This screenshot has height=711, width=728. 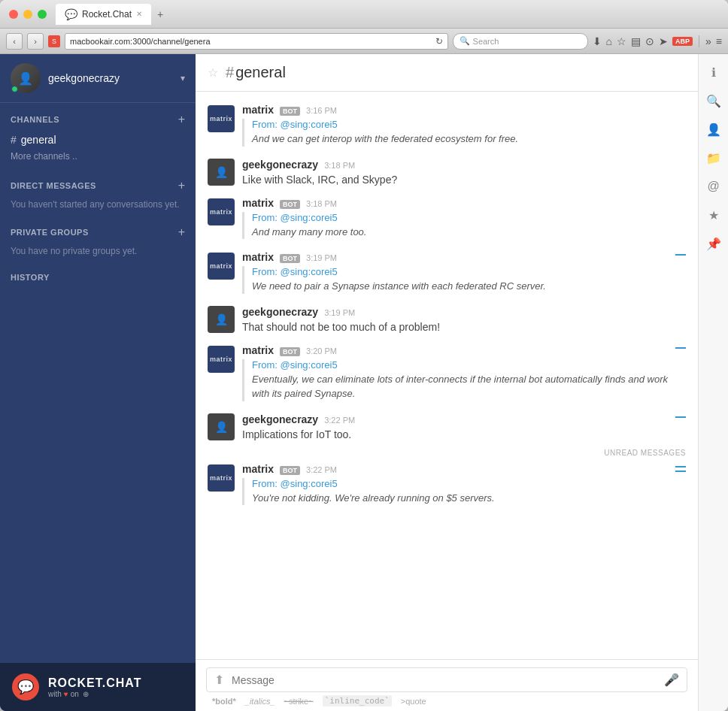 What do you see at coordinates (469, 139) in the screenshot?
I see `quote-text: And we can get interop with the federate…` at bounding box center [469, 139].